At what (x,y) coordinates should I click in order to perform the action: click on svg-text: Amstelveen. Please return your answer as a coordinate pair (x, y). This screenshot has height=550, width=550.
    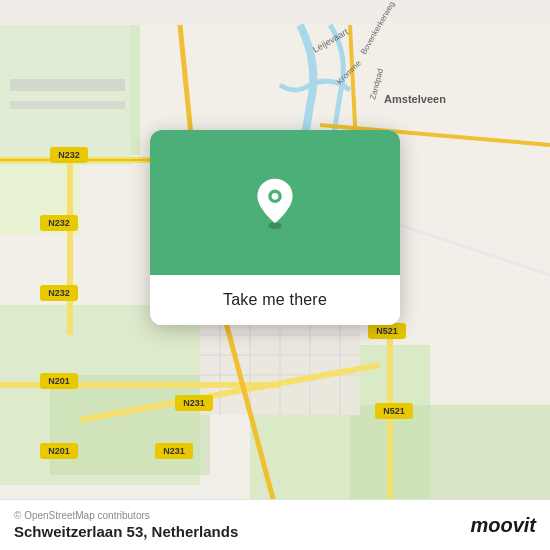
    Looking at the image, I should click on (415, 99).